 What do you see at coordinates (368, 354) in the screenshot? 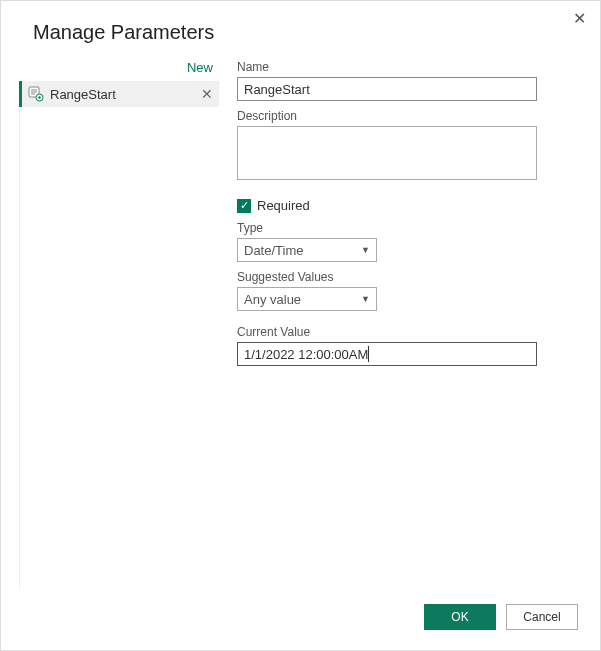
I see `text-caret` at bounding box center [368, 354].